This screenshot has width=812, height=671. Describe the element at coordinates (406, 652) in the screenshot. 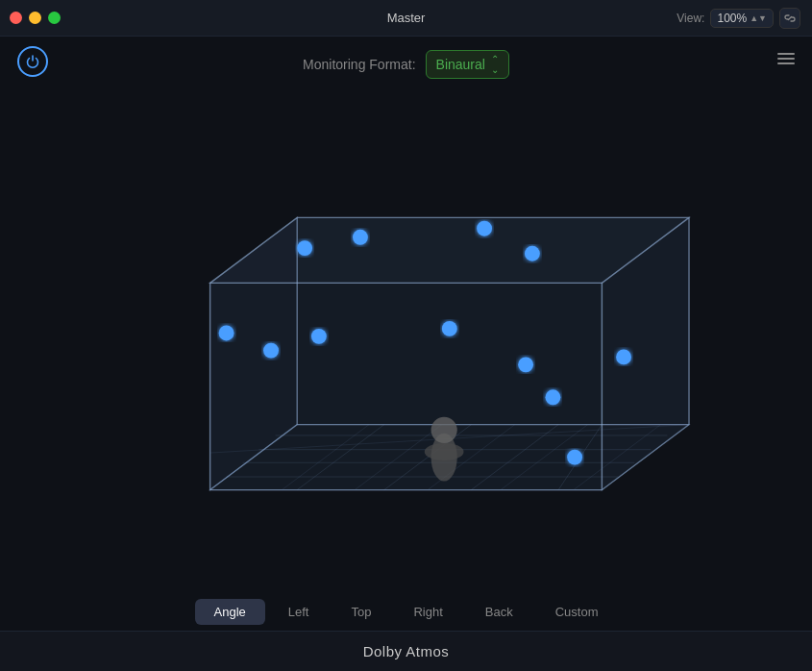

I see `footer-text: Dolby Atmos` at that location.